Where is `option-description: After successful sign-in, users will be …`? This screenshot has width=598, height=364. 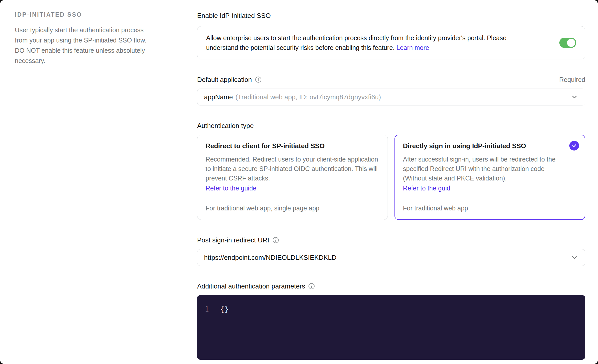
option-description: After successful sign-in, users will be … is located at coordinates (486, 169).